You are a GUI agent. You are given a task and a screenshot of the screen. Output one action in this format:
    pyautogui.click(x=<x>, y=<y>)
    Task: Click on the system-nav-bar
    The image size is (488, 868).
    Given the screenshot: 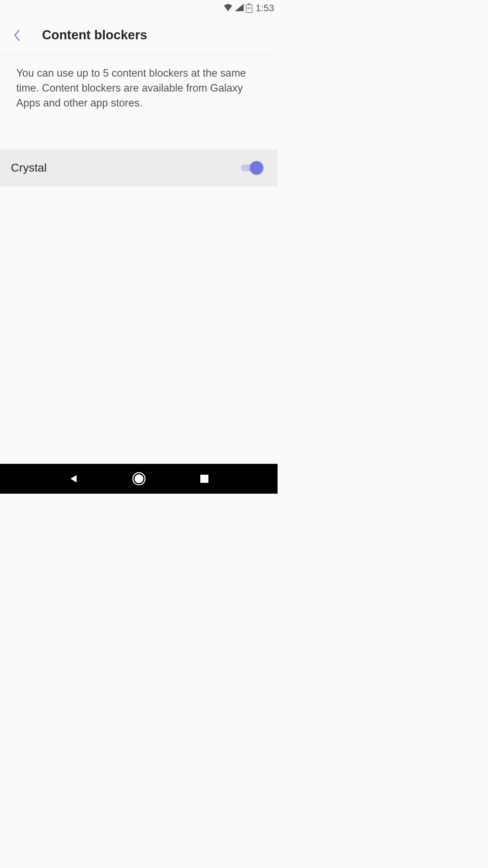 What is the action you would take?
    pyautogui.click(x=139, y=479)
    